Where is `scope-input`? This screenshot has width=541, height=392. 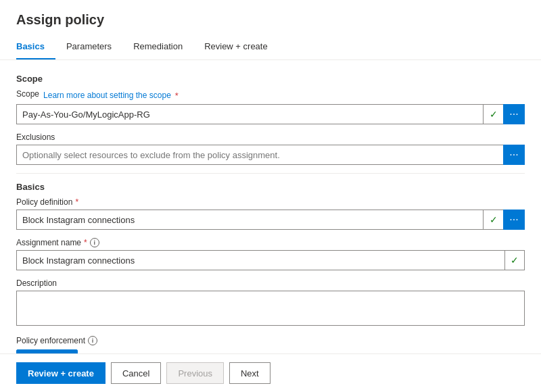
scope-input is located at coordinates (250, 114).